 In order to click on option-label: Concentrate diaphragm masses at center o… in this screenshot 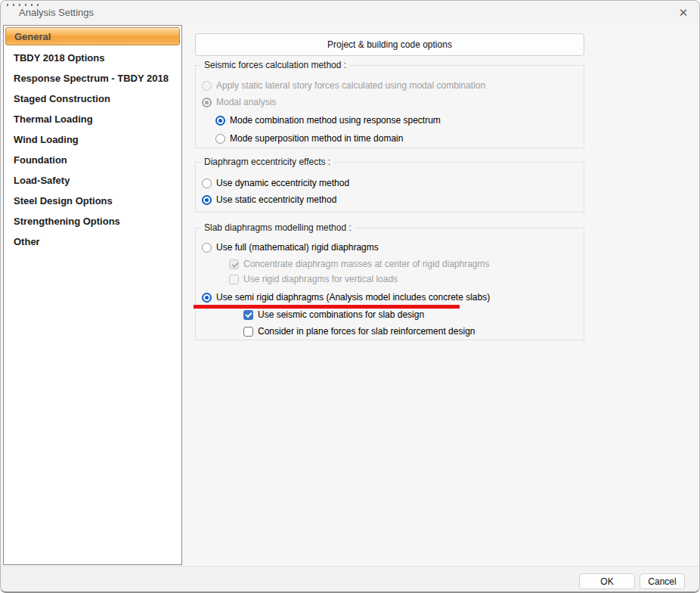, I will do `click(367, 264)`.